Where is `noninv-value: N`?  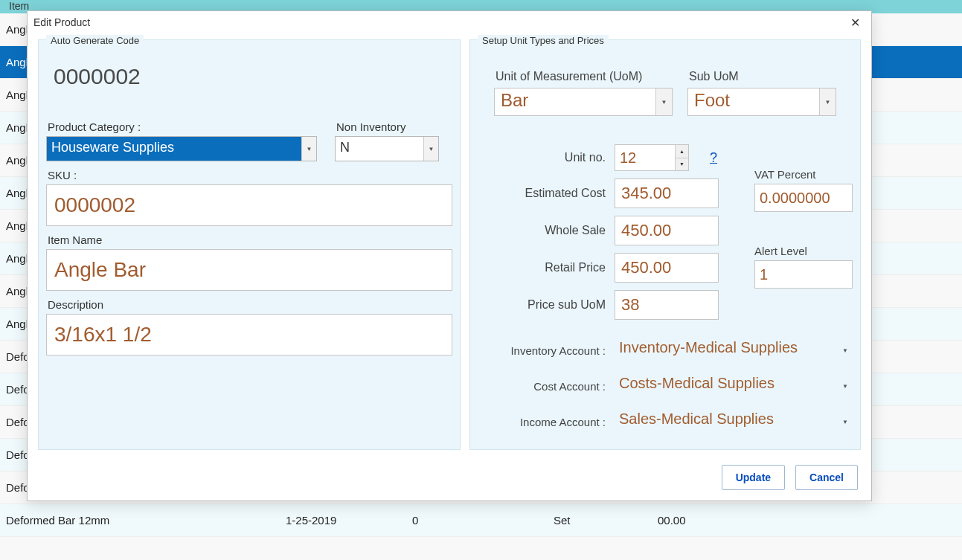
noninv-value: N is located at coordinates (379, 149).